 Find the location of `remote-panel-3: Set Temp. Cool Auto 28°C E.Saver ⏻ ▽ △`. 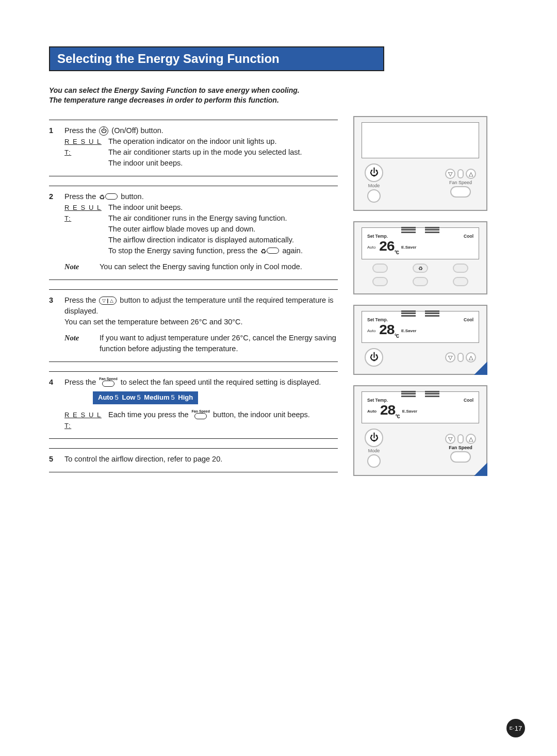

remote-panel-3: Set Temp. Cool Auto 28°C E.Saver ⏻ ▽ △ is located at coordinates (420, 340).